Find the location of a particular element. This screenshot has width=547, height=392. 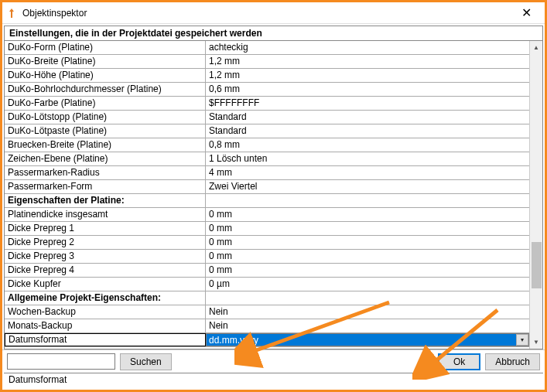

property-label: Platinendicke insgesamt is located at coordinates (105, 215).